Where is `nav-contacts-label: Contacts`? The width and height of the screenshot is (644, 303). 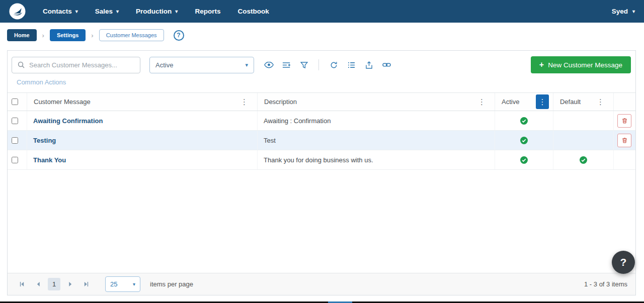
nav-contacts-label: Contacts is located at coordinates (57, 11).